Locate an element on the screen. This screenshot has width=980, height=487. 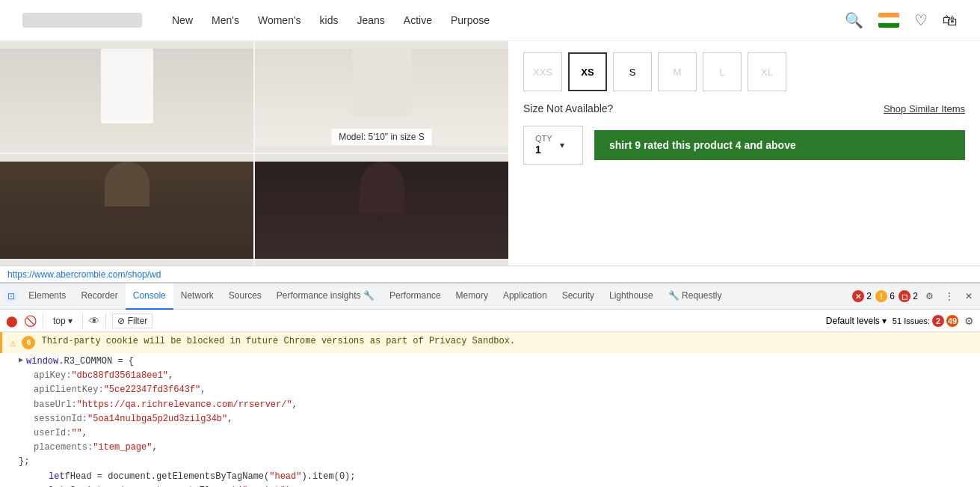
more-options-button: ⋮ is located at coordinates (949, 296).